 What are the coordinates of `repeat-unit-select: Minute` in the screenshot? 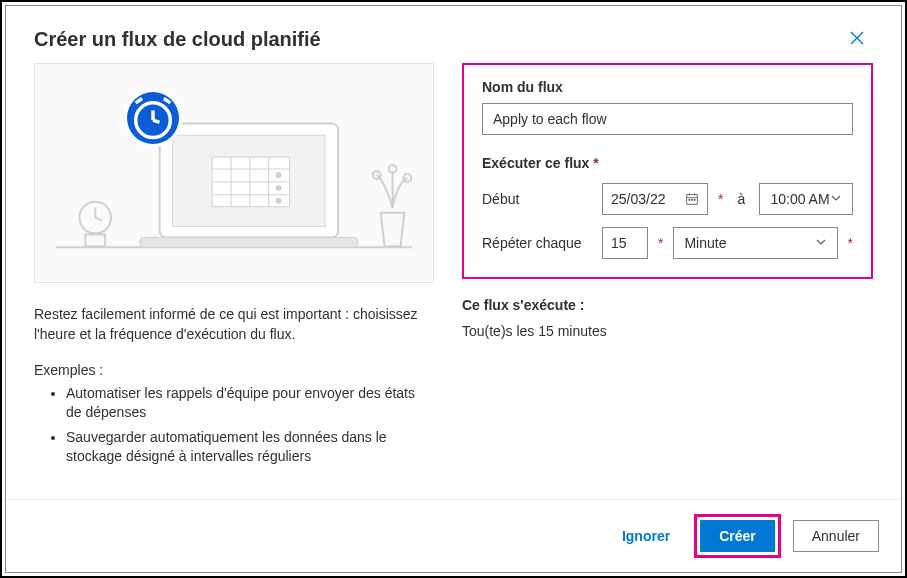 It's located at (755, 243).